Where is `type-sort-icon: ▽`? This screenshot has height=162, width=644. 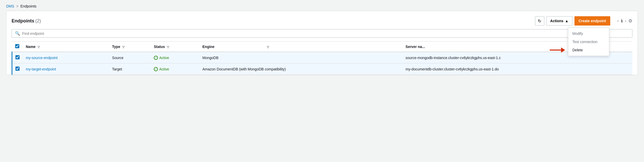 type-sort-icon: ▽ is located at coordinates (123, 47).